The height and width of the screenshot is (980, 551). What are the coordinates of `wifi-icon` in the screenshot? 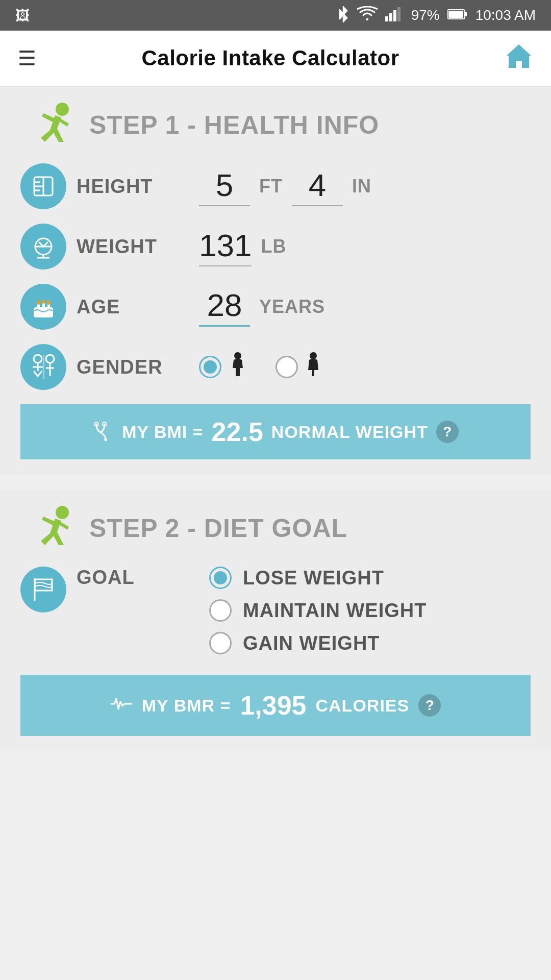 It's located at (367, 15).